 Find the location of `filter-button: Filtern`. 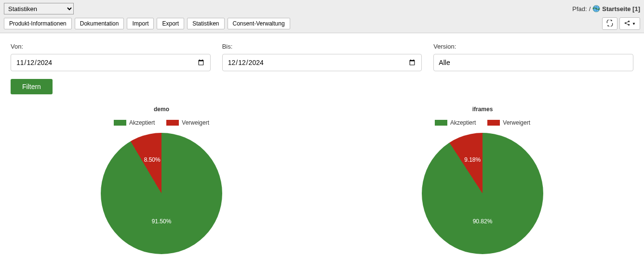

filter-button: Filtern is located at coordinates (32, 87).